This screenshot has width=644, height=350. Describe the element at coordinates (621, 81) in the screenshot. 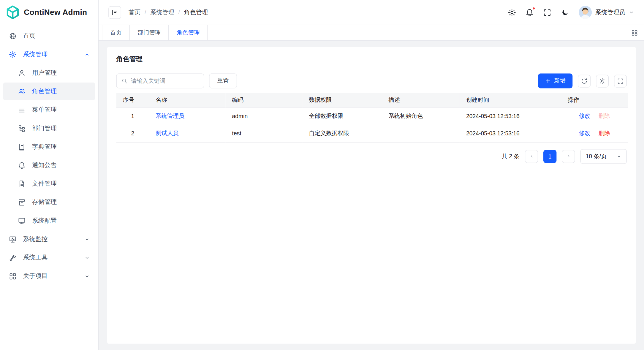

I see `table-fullscreen-button` at that location.